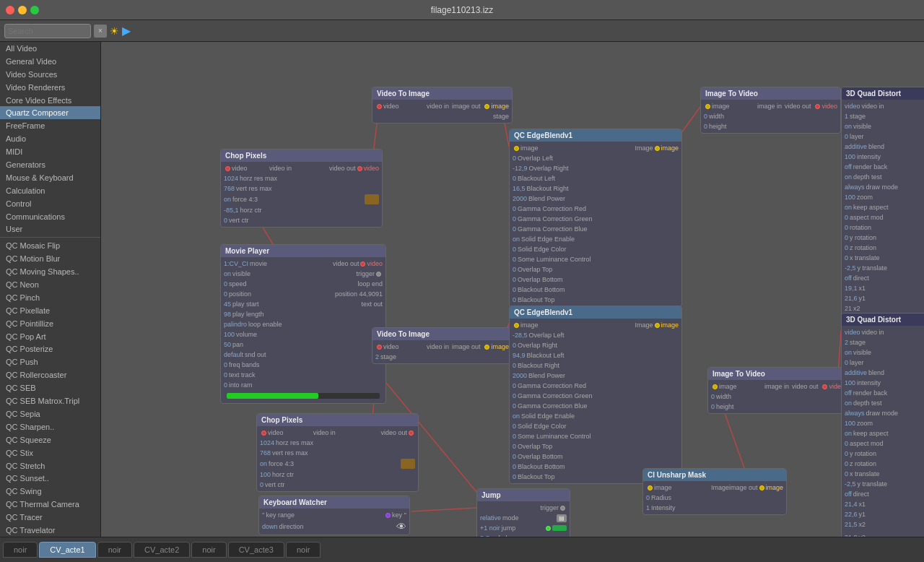 The height and width of the screenshot is (562, 924). Describe the element at coordinates (51, 453) in the screenshot. I see `sidebar-item-qc-stix: QC Stix` at that location.